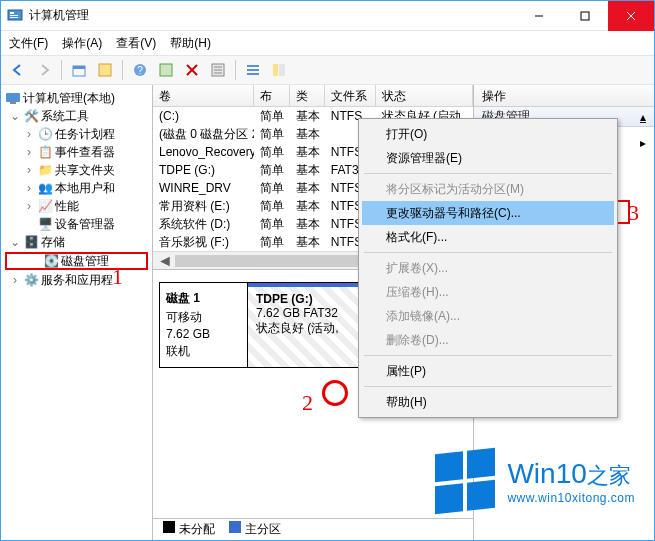  What do you see at coordinates (539, 16) in the screenshot?
I see `minimize-button` at bounding box center [539, 16].